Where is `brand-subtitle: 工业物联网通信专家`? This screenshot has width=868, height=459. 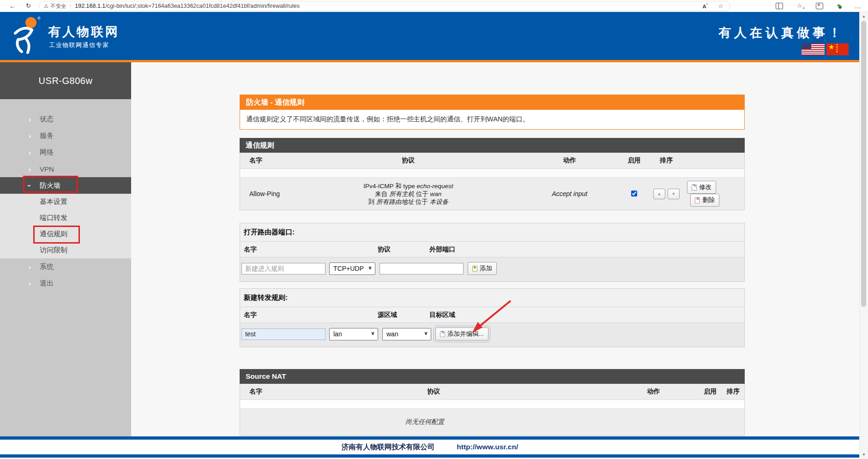
brand-subtitle: 工业物联网通信专家 is located at coordinates (79, 45).